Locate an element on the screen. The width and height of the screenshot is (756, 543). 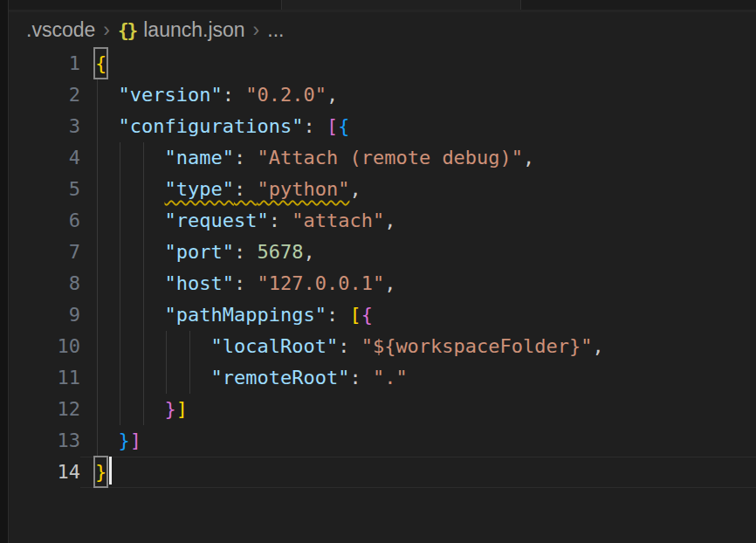
code-token: "${workspaceFolder}" is located at coordinates (477, 346).